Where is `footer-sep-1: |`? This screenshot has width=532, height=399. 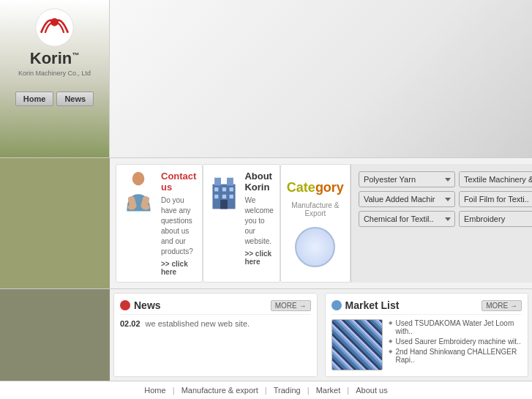
footer-sep-1: | is located at coordinates (174, 390).